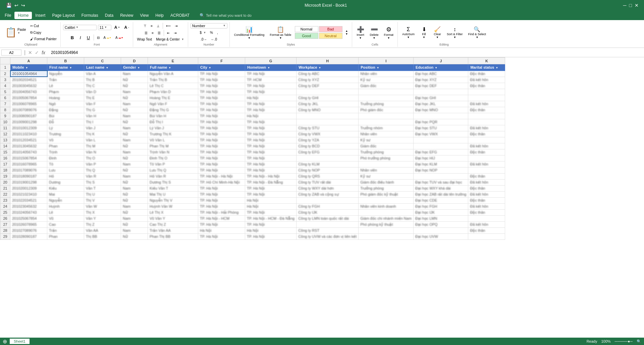 The image size is (644, 345). I want to click on cell-20-3: Nữ, so click(135, 182).